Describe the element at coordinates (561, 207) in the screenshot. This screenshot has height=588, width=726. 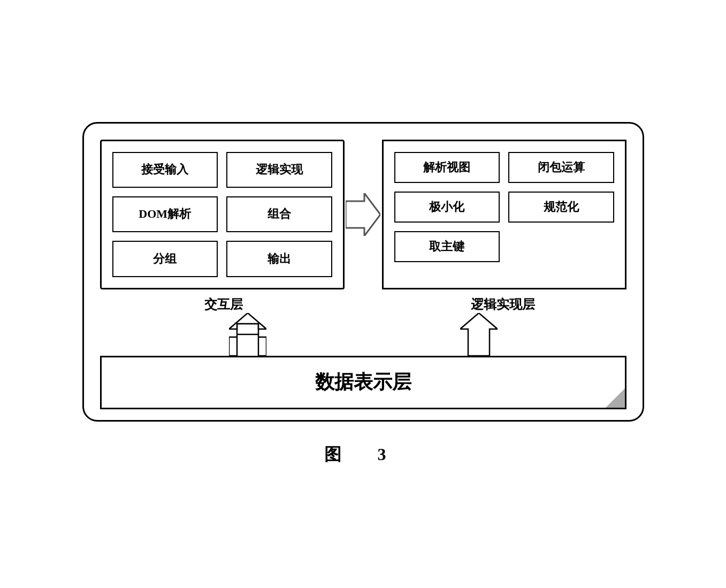
I see `cell-normalize: 规范化` at that location.